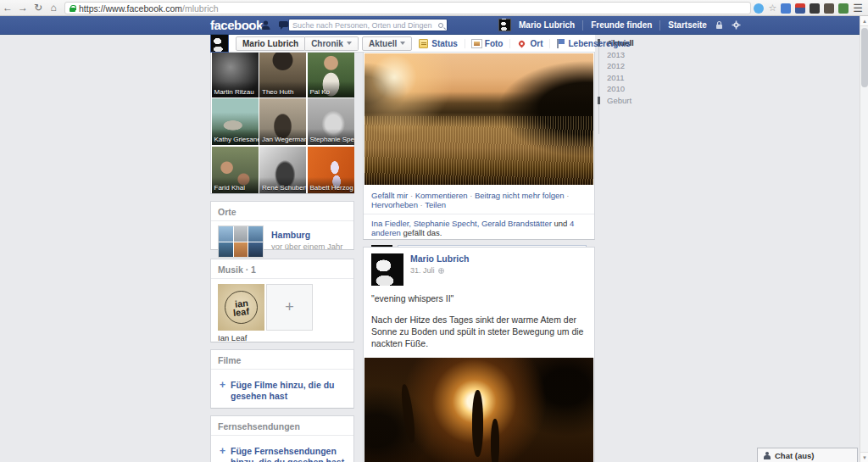 This screenshot has height=462, width=868. What do you see at coordinates (439, 270) in the screenshot?
I see `post-timestamp: 31. Juli` at bounding box center [439, 270].